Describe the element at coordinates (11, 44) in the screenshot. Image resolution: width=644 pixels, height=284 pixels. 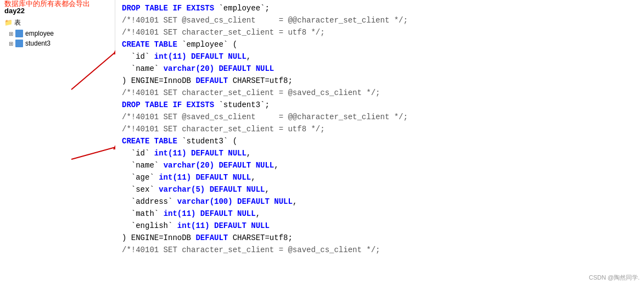
I see `expand-icon-student3: ⊞` at that location.